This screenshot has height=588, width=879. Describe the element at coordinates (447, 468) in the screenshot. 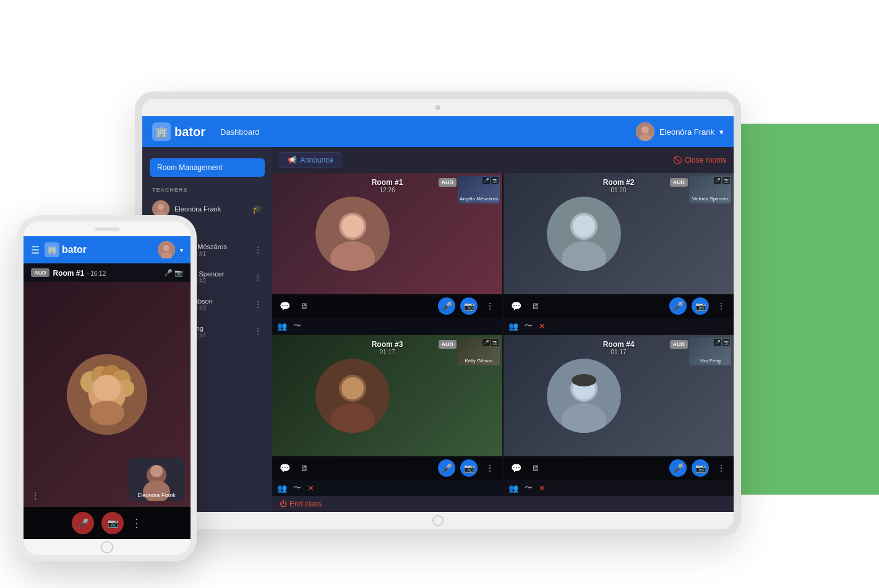

I see `room-3-mic-btn: 🎤` at that location.